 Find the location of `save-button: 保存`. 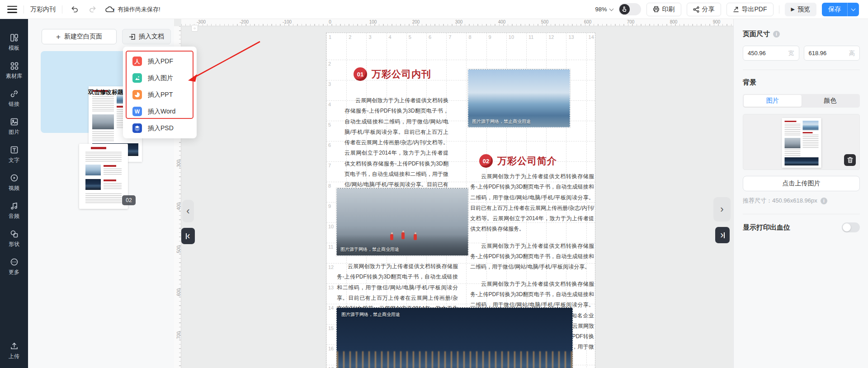

save-button: 保存 is located at coordinates (840, 9).